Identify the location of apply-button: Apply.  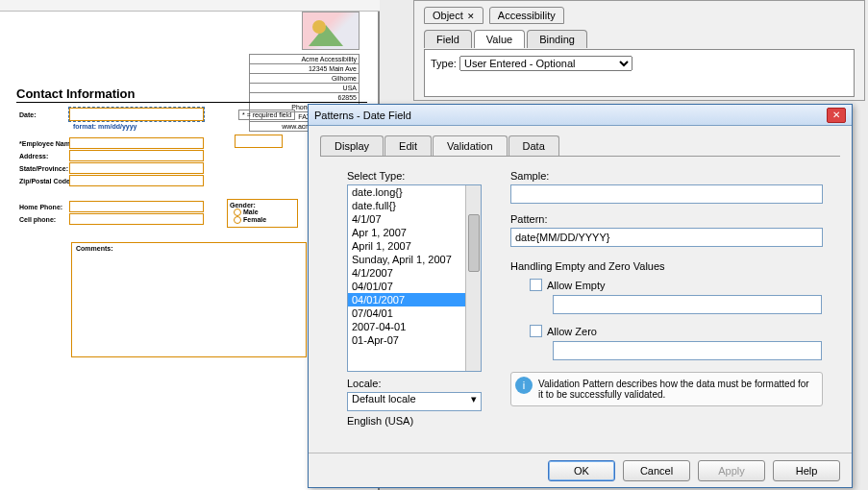
(732, 471).